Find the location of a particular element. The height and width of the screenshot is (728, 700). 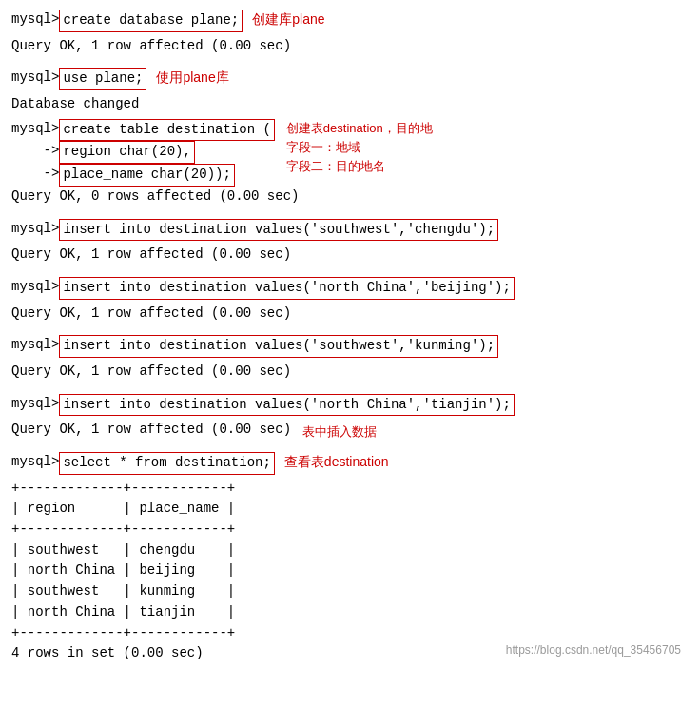

table-header: | region | place_name | is located at coordinates (350, 509).